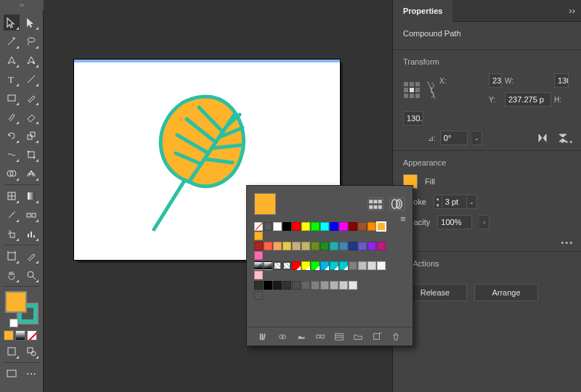  Describe the element at coordinates (32, 173) in the screenshot. I see `perspective-grid-tool` at that location.